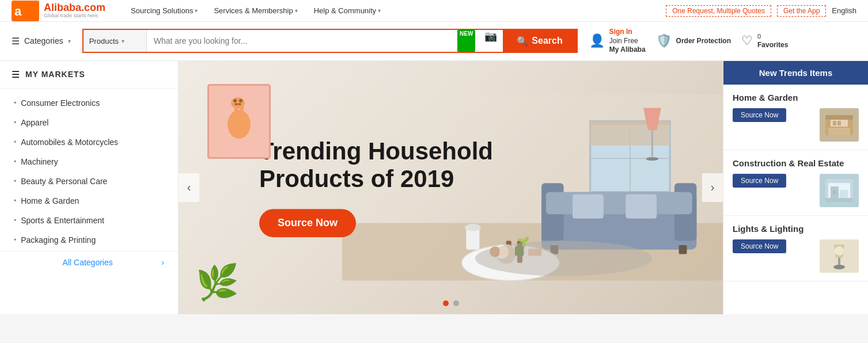 The height and width of the screenshot is (343, 868). I want to click on banner-frame-decoration, so click(239, 121).